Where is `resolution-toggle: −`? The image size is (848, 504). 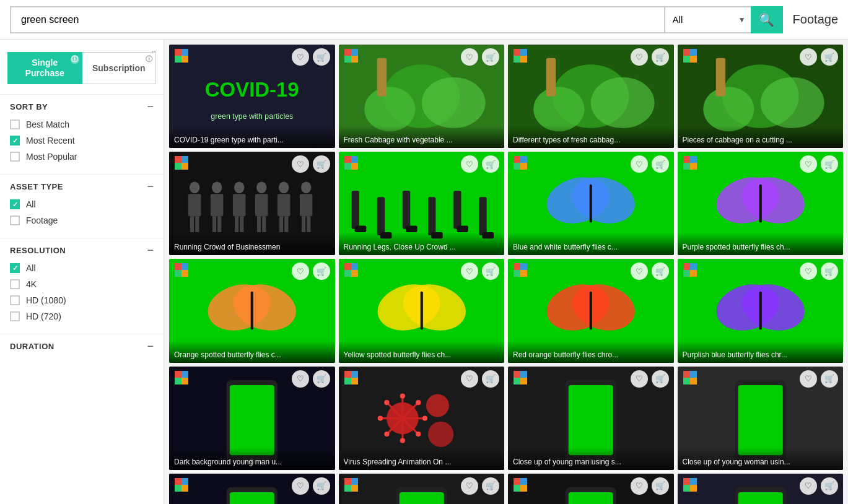
resolution-toggle: − is located at coordinates (150, 250).